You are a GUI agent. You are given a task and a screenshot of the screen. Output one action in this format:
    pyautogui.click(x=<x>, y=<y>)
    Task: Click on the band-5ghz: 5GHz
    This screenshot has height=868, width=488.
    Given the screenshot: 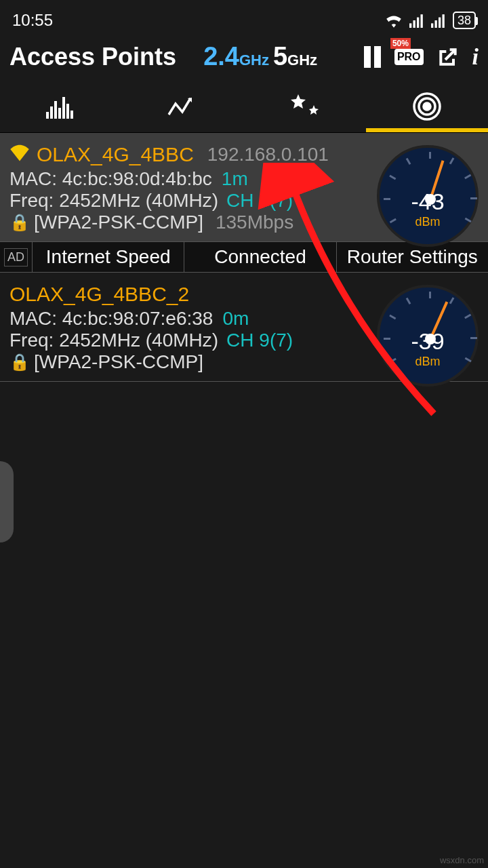 What is the action you would take?
    pyautogui.click(x=296, y=57)
    